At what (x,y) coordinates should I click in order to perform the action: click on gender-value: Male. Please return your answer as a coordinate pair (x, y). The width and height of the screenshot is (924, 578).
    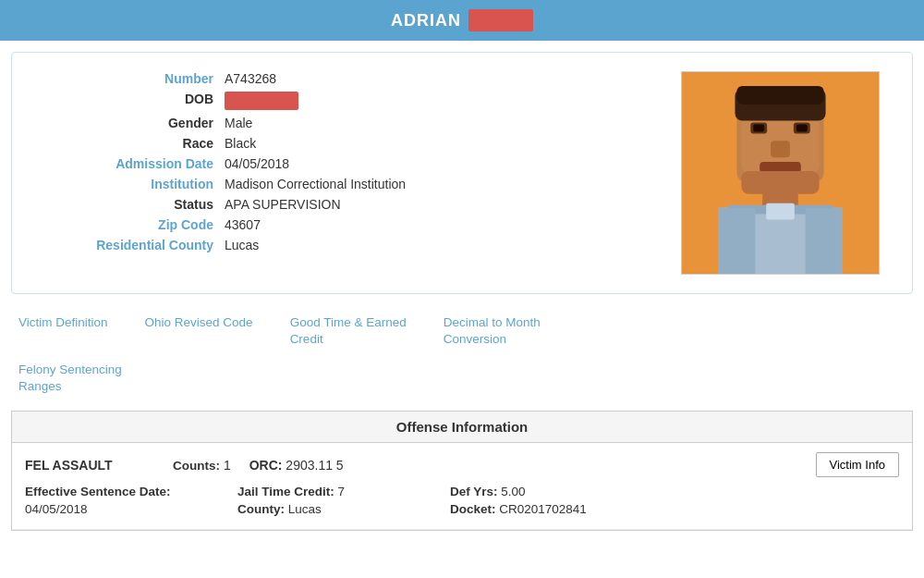
    Looking at the image, I should click on (238, 123).